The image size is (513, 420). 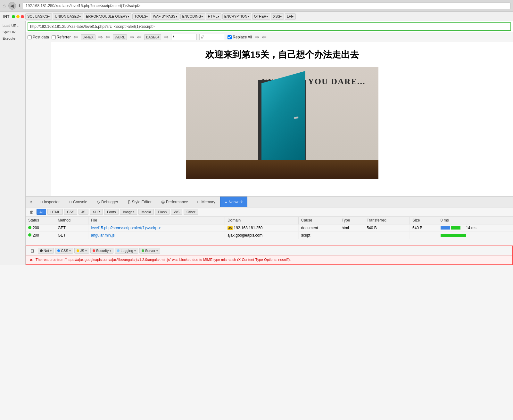 I want to click on referrer-check, so click(x=54, y=37).